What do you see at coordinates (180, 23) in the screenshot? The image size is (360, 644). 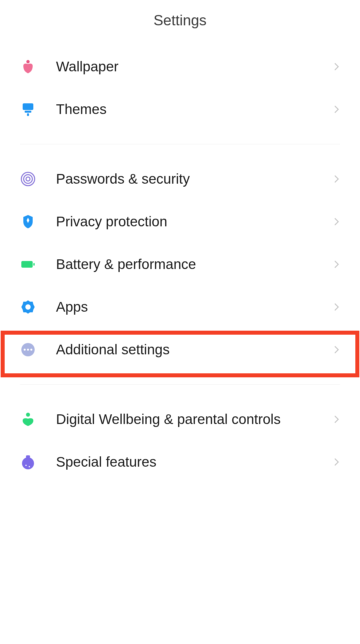 I see `header: Settings` at bounding box center [180, 23].